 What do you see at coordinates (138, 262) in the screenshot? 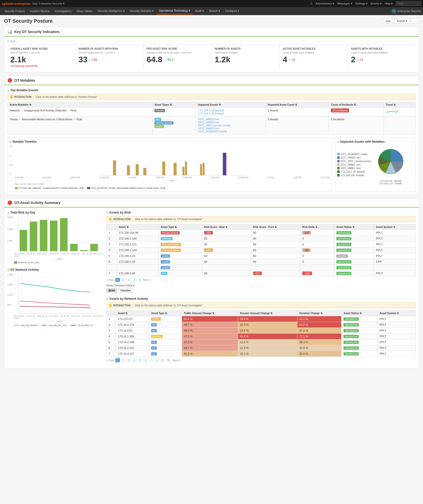
I see `asset-link: 172.100.1.24` at bounding box center [138, 262].